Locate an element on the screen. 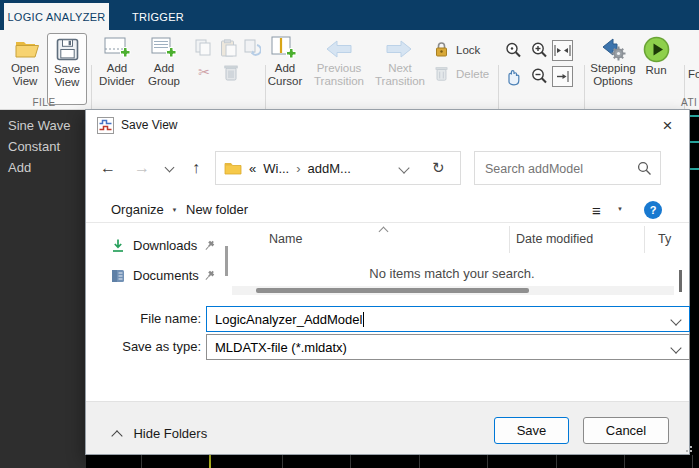 The width and height of the screenshot is (699, 468). breadcrumb-ellipsis: « is located at coordinates (252, 168).